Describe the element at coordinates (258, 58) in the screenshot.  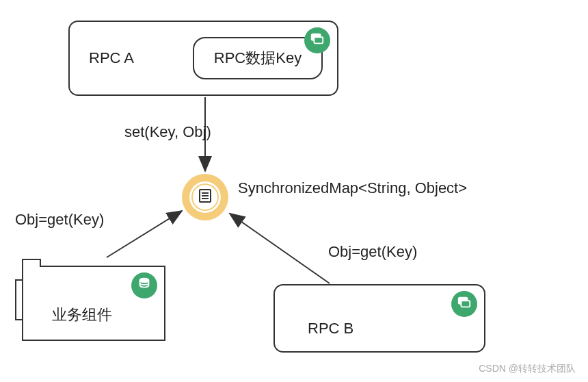
I see `rpc-data-key-label: RPC数据Key` at that location.